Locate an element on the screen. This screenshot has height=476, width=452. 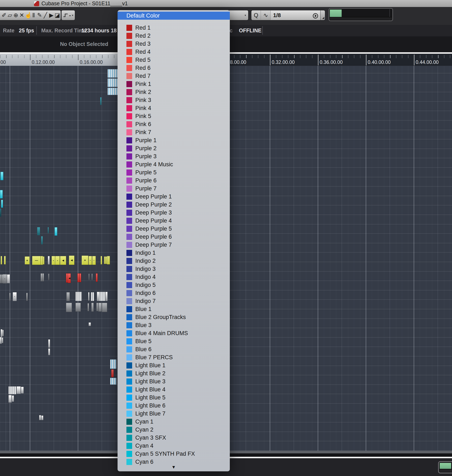
color-menu-item: Pink 4 is located at coordinates (174, 108).